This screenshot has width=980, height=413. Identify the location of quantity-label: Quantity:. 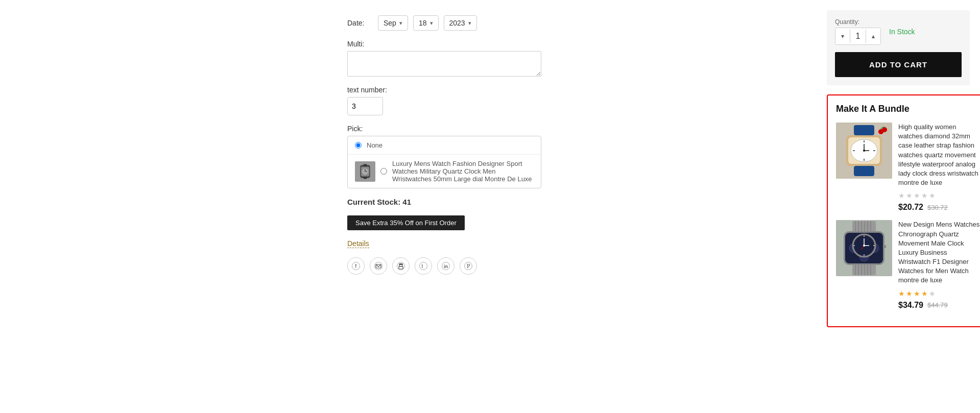
(858, 22).